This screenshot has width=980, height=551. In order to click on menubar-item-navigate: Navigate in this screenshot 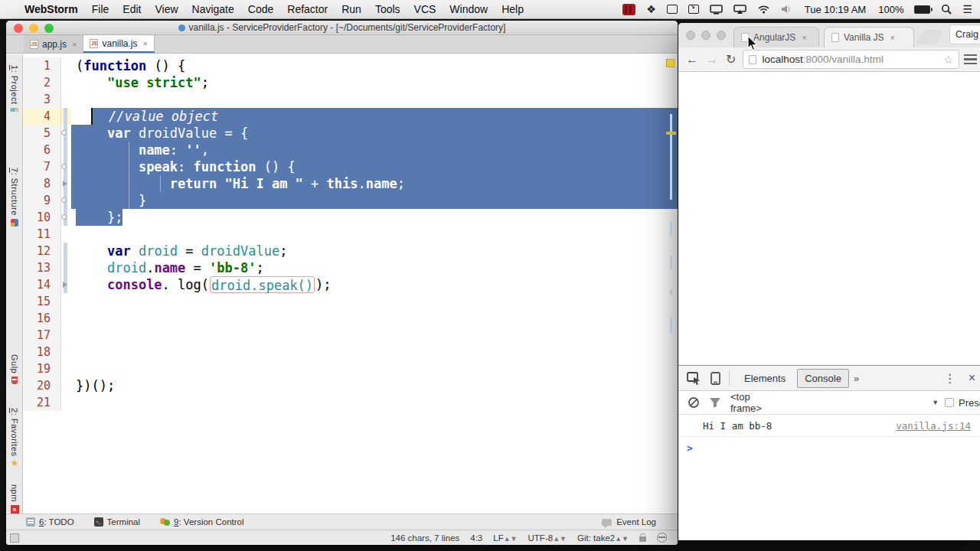, I will do `click(213, 9)`.